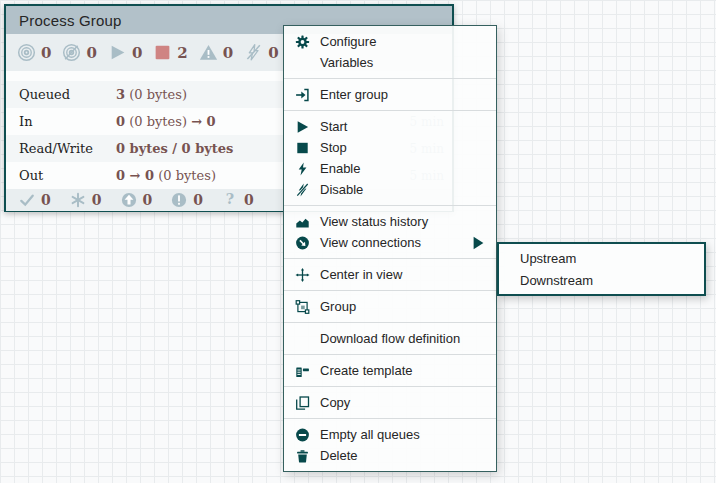 The width and height of the screenshot is (716, 483). I want to click on menu-item-label: Enter group, so click(354, 94).